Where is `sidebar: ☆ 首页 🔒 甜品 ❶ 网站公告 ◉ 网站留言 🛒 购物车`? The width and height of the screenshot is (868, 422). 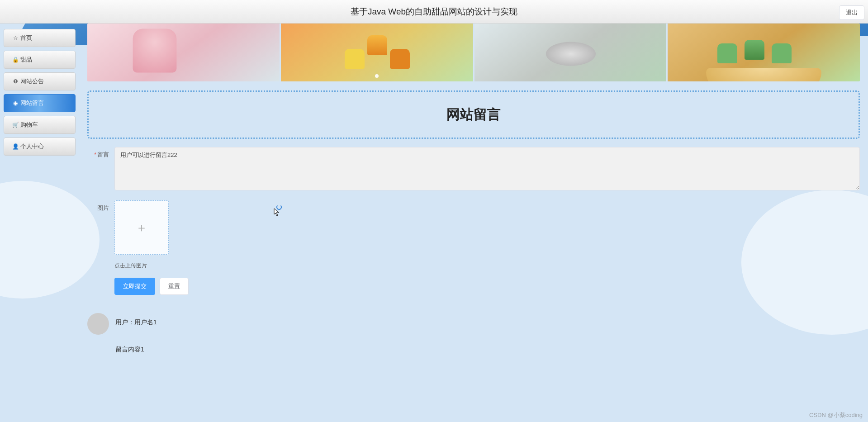
sidebar: ☆ 首页 🔒 甜品 ❶ 网站公告 ◉ 网站留言 🛒 购物车 is located at coordinates (40, 198).